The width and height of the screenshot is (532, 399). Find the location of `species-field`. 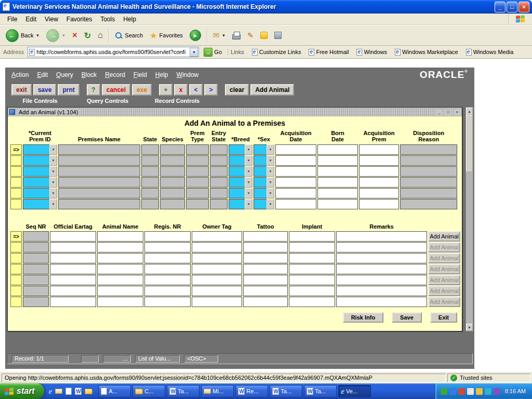

species-field is located at coordinates (172, 150).